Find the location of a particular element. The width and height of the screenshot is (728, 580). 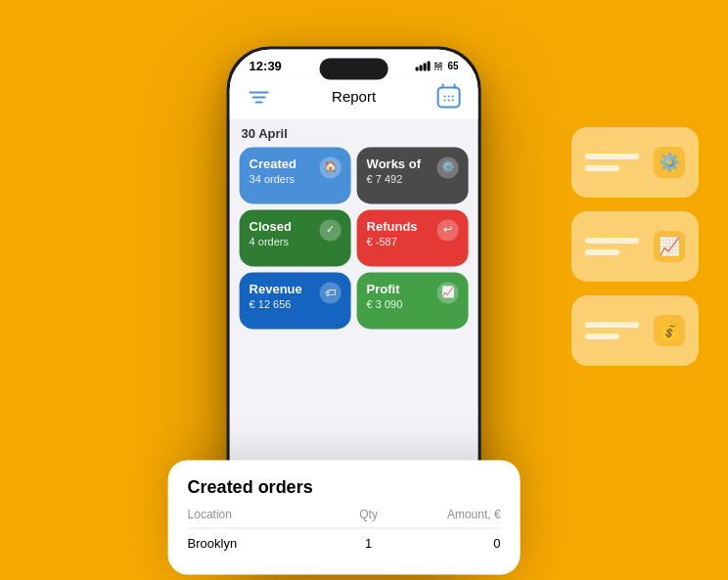

signal-bars is located at coordinates (423, 66).